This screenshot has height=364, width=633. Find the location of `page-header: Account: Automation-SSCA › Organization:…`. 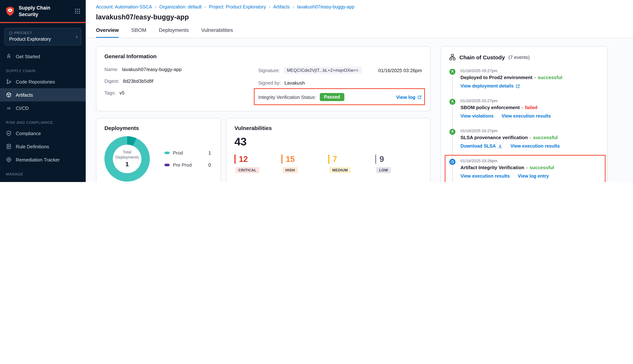

page-header: Account: Automation-SSCA › Organization:… is located at coordinates (360, 19).